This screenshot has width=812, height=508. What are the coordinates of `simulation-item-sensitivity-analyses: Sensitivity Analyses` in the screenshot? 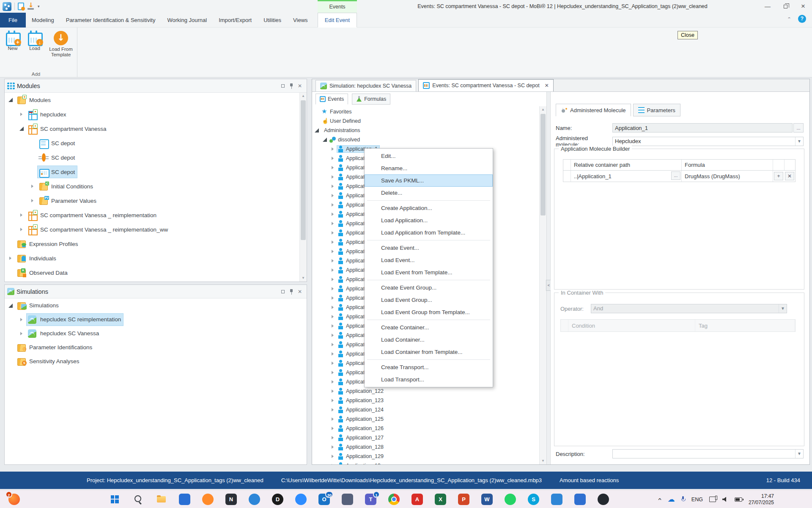 It's located at (156, 362).